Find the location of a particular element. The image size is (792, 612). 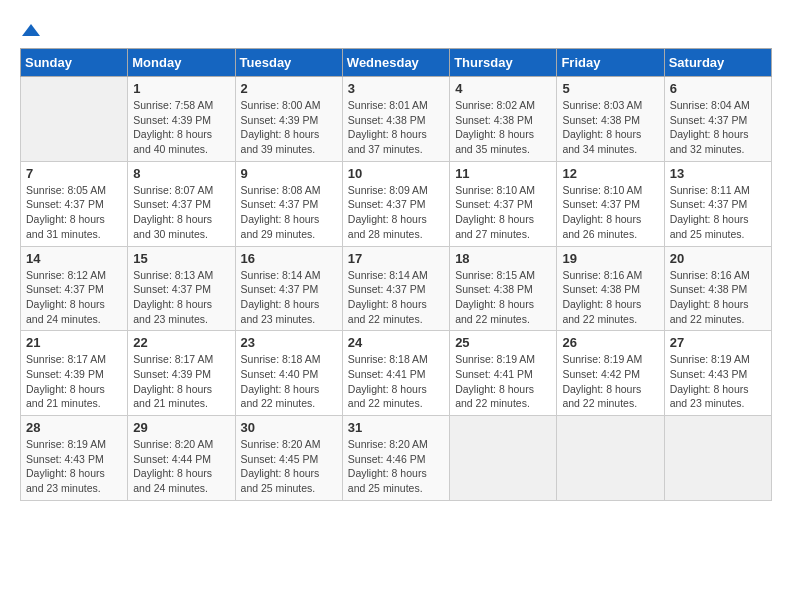

calendar-cell: 14Sunrise: 8:12 AMSunset: 4:37 PMDayligh… is located at coordinates (74, 288).